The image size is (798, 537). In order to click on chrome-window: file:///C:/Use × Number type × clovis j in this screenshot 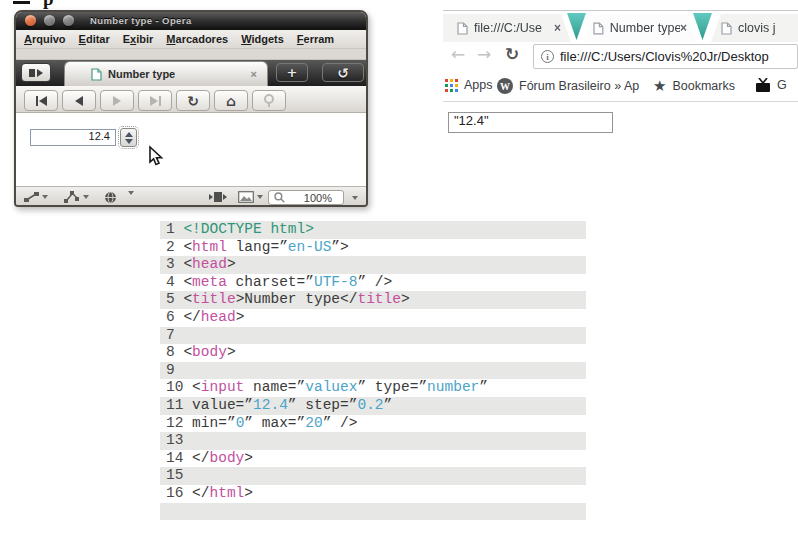, I will do `click(620, 73)`.